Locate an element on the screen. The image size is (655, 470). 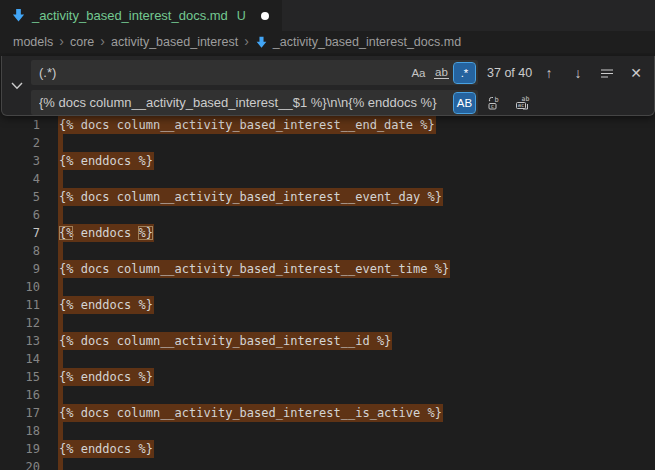
code-line-active: 7{% enddocs %} is located at coordinates (328, 233).